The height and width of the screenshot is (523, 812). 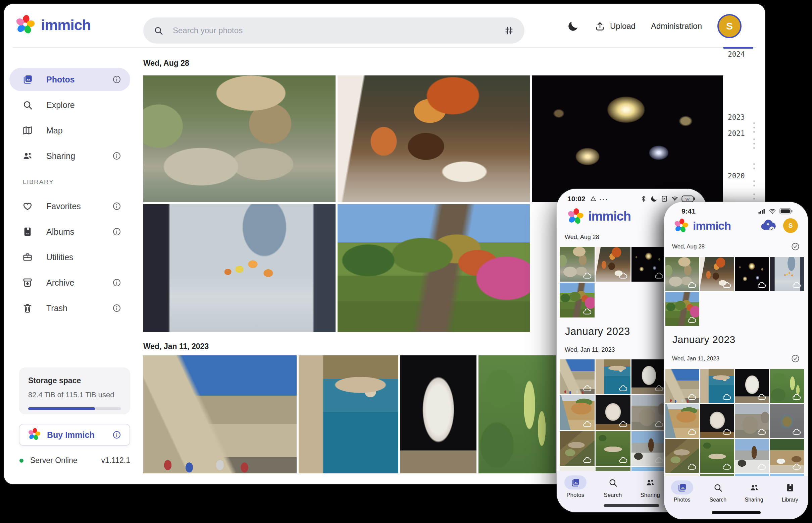 I want to click on sidebar-item-map: Map, so click(x=70, y=130).